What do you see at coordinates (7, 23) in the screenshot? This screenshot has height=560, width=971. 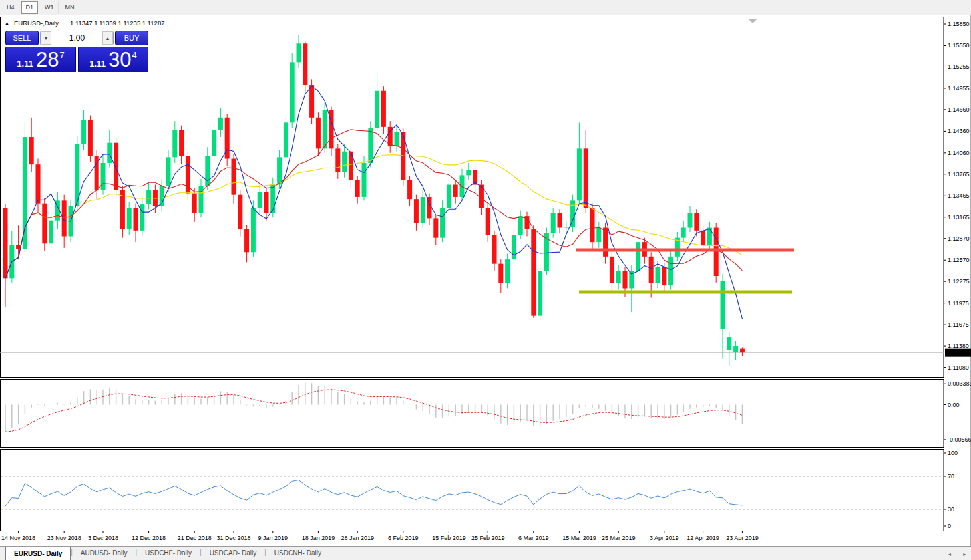 I see `collapse-panel-icon: ▲` at bounding box center [7, 23].